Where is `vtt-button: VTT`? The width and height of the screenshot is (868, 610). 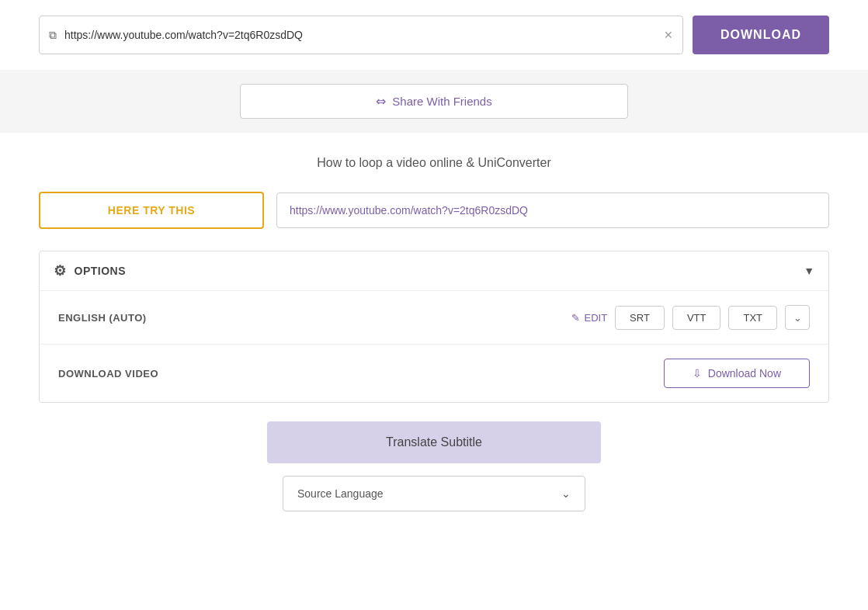
vtt-button: VTT is located at coordinates (697, 318).